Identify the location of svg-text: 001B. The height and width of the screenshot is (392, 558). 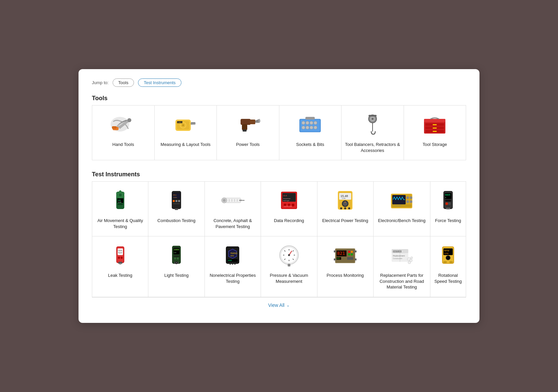
(230, 260).